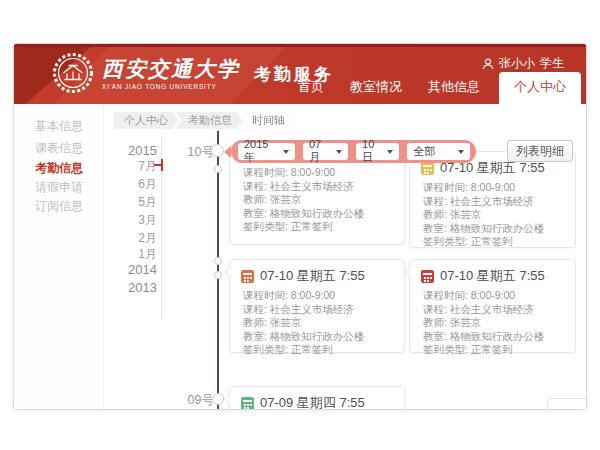 The width and height of the screenshot is (600, 450). Describe the element at coordinates (127, 254) in the screenshot. I see `timeline-month-1: 1月` at that location.